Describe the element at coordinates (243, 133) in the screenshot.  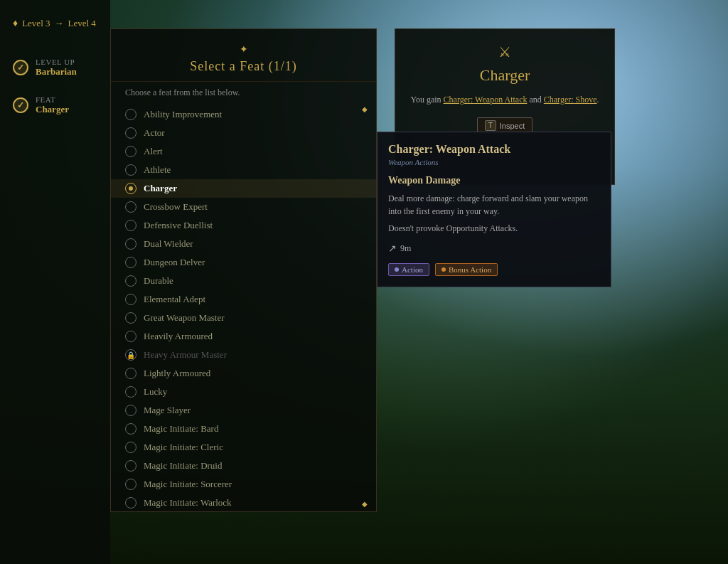
I see `feat-list-item: Actor` at that location.